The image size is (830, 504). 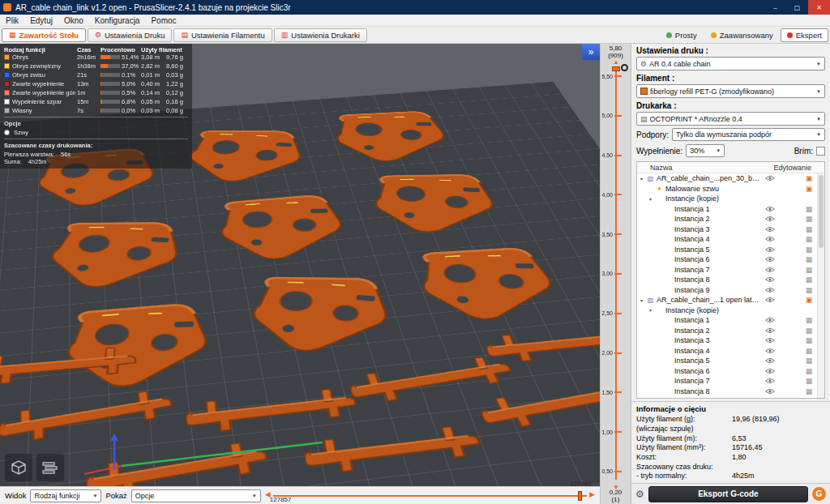 I want to click on layer-slider: 5,80 (909) ▲ 5,50 5,00 4,5, so click(x=615, y=274).